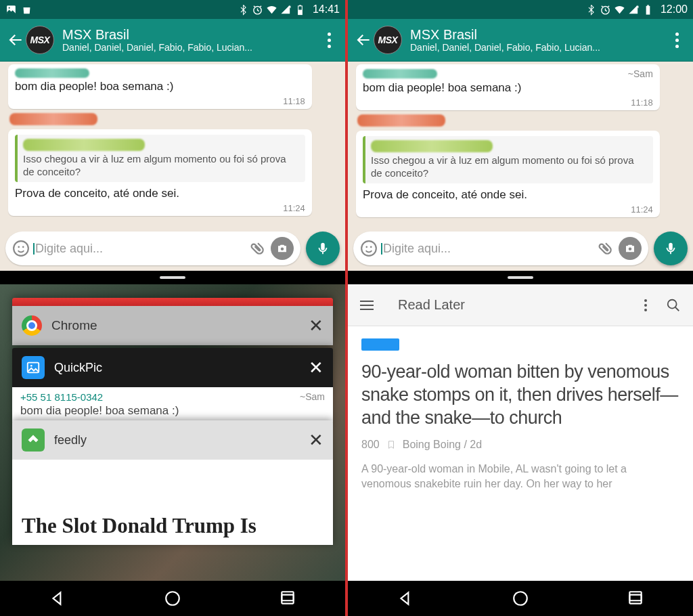 The height and width of the screenshot is (616, 693). Describe the element at coordinates (367, 305) in the screenshot. I see `hamburger-icon` at that location.